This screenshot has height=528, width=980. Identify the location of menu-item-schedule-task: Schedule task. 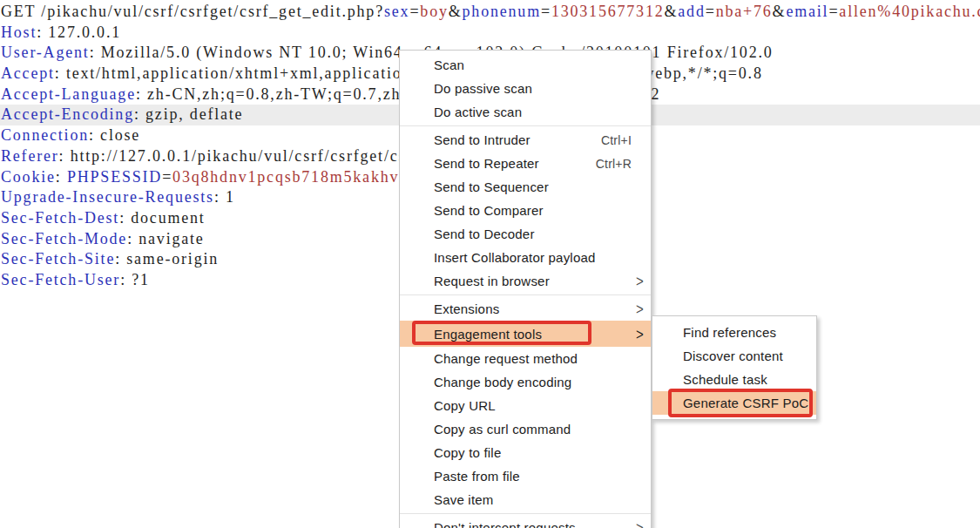
(734, 380).